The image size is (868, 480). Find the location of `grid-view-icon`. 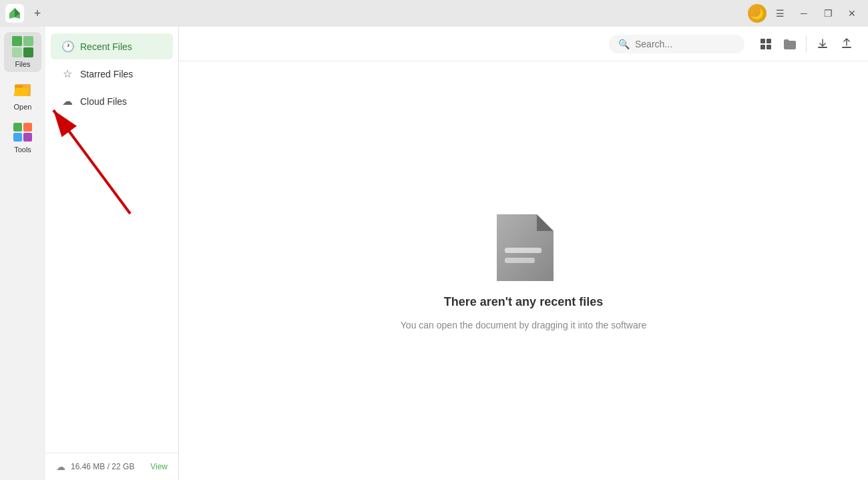

grid-view-icon is located at coordinates (766, 44).